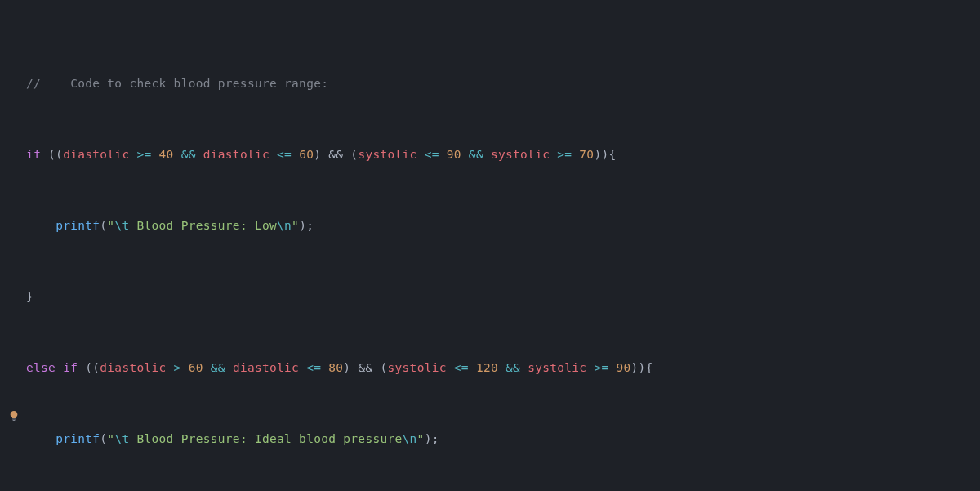 The image size is (980, 491). What do you see at coordinates (503, 297) in the screenshot?
I see `code-line: }` at bounding box center [503, 297].